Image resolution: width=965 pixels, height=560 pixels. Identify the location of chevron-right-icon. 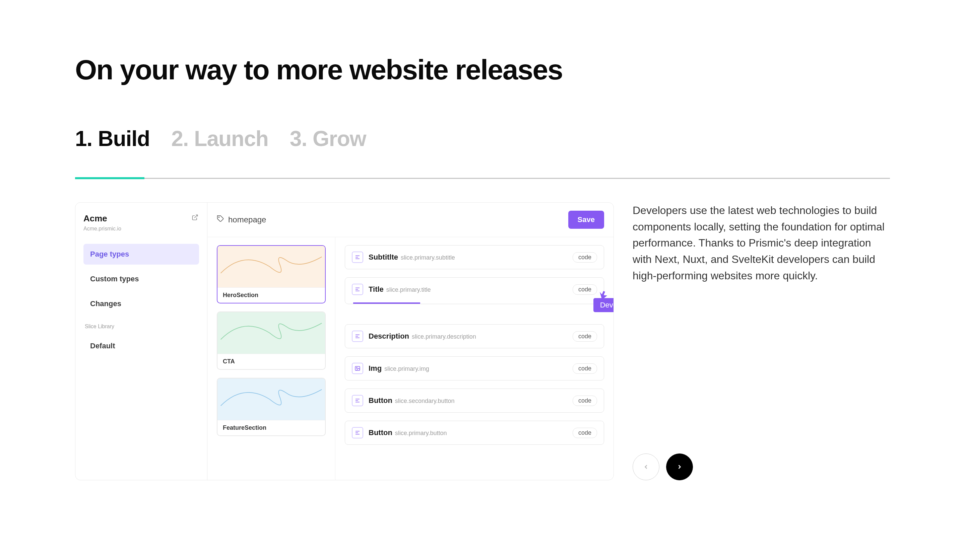
(679, 467).